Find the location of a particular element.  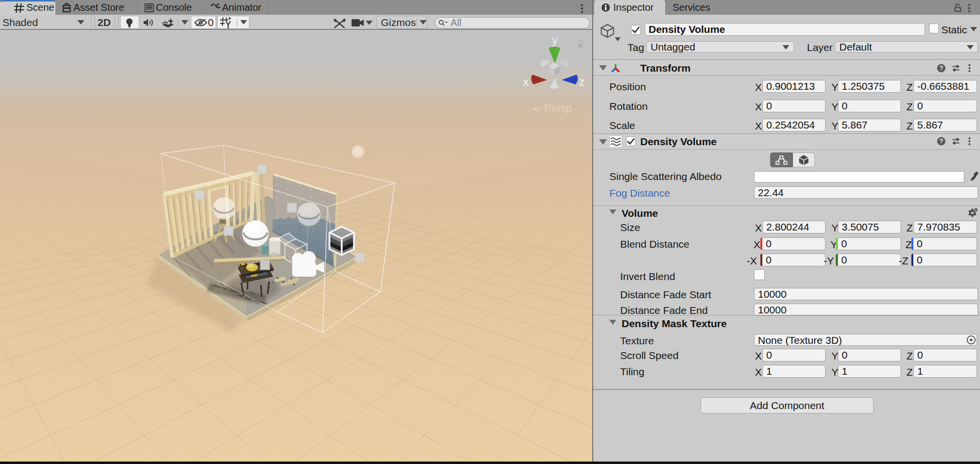

svg-text: y is located at coordinates (555, 40).